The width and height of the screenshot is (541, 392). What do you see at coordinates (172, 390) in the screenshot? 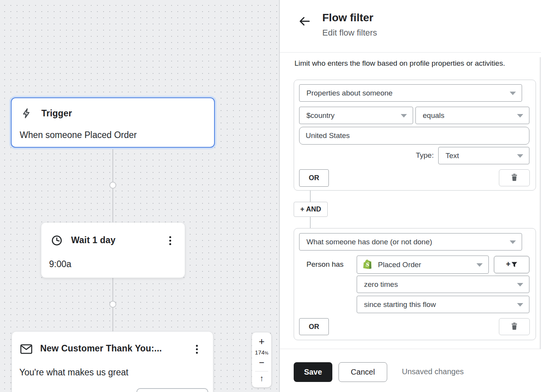
I see `email-status-badge` at bounding box center [172, 390].